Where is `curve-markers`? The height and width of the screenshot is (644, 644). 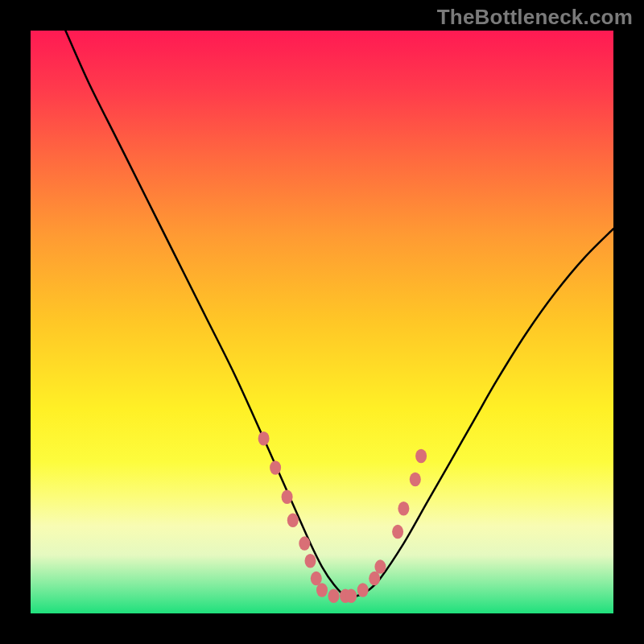 curve-markers is located at coordinates (343, 517).